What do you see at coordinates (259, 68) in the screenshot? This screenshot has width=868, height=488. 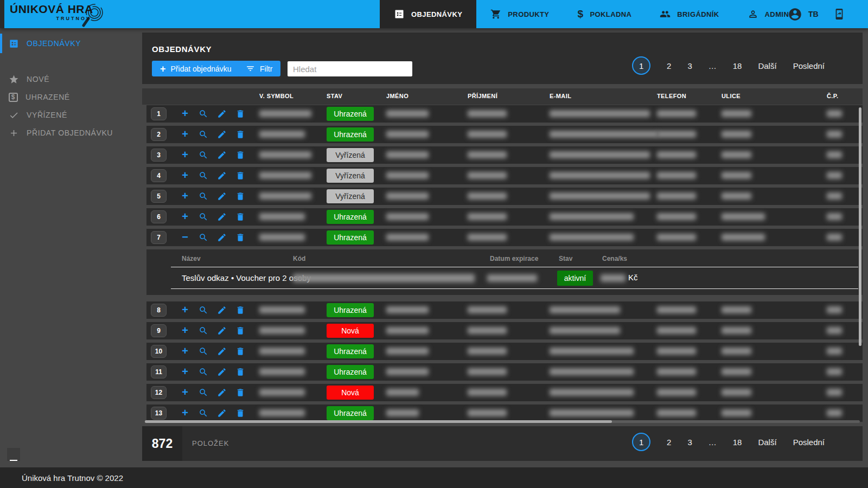 I see `filter-button: Filtr` at bounding box center [259, 68].